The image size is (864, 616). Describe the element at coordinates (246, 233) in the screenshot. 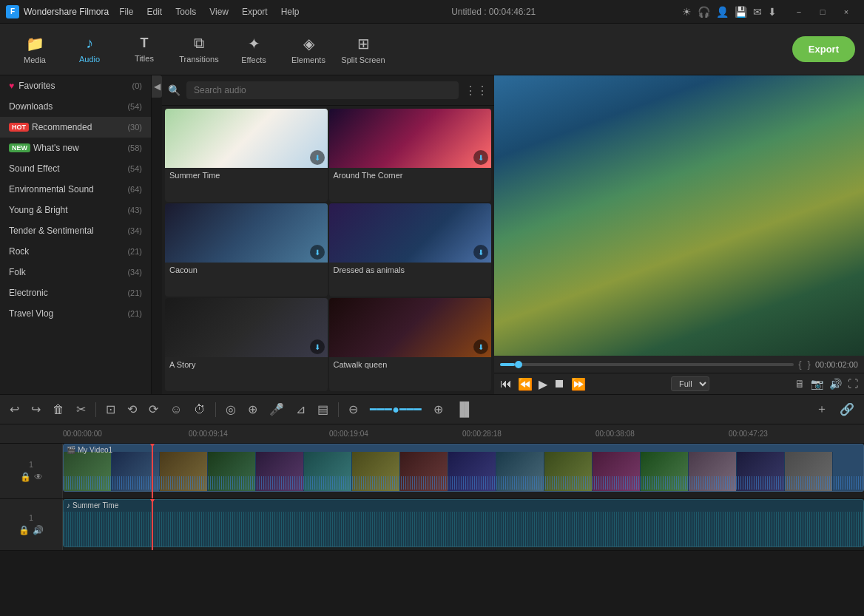

I see `audio-thumb-cacoun: ⬇` at that location.